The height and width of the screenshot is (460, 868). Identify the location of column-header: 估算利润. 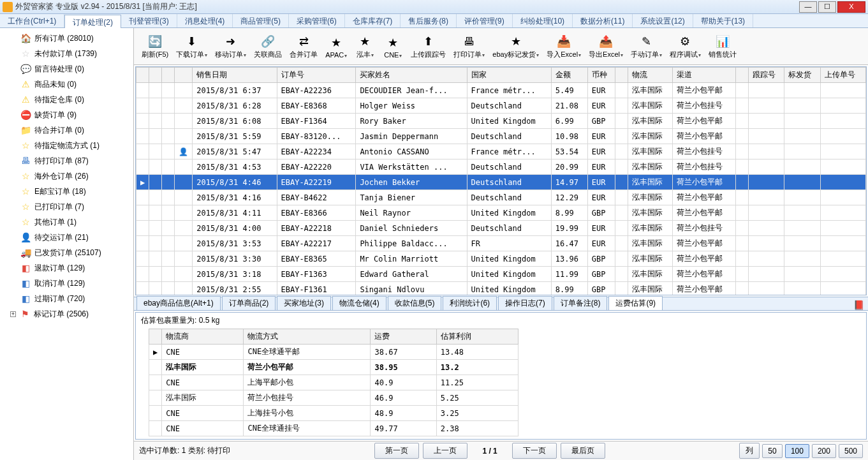
(477, 337).